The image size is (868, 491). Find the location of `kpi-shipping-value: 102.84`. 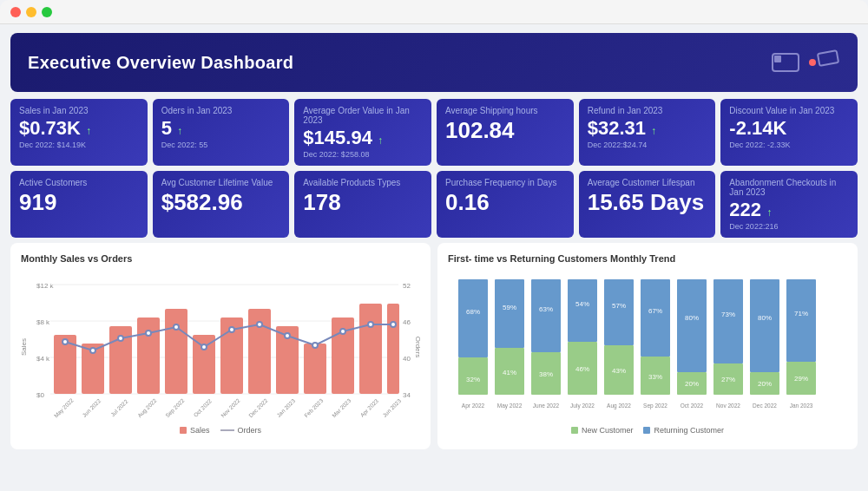

kpi-shipping-value: 102.84 is located at coordinates (505, 130).